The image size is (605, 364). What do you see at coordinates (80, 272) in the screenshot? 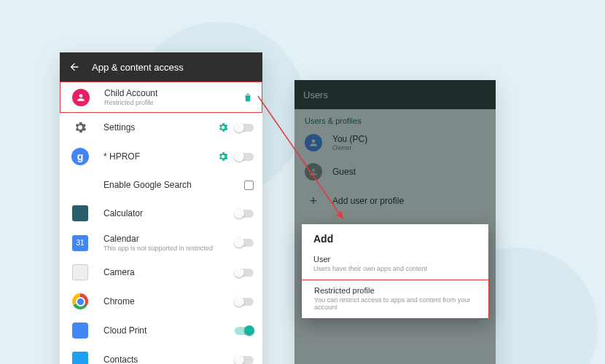
I see `camera-icon` at bounding box center [80, 272].